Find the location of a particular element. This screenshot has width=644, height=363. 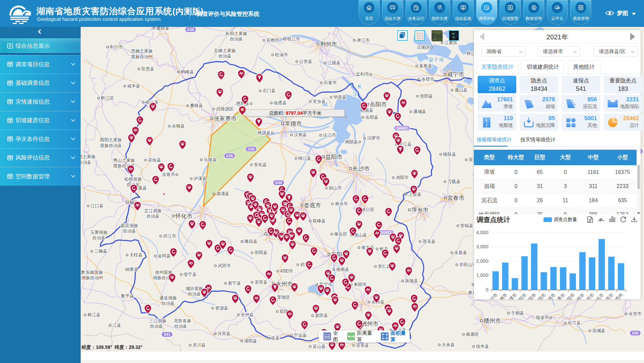

svg-text: 赤壁市 is located at coordinates (428, 79).